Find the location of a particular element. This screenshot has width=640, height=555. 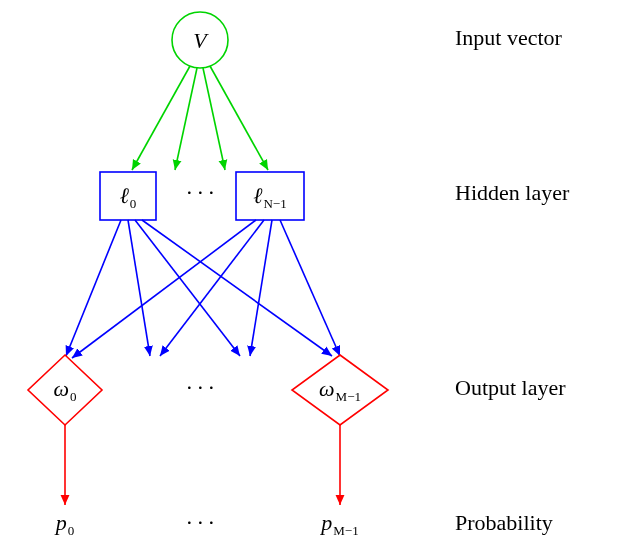

label-hidden: Hidden layer is located at coordinates (512, 192).